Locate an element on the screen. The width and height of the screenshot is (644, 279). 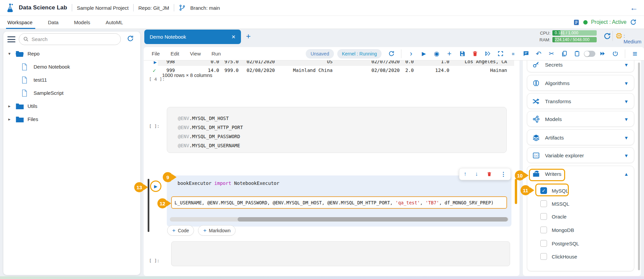
menu-run: Run is located at coordinates (216, 54).